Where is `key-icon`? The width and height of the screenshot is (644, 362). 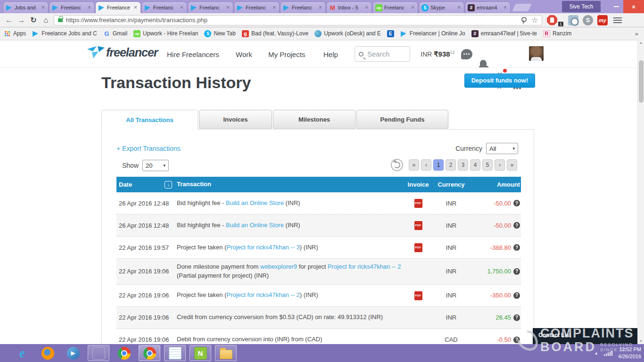
key-icon is located at coordinates (523, 20).